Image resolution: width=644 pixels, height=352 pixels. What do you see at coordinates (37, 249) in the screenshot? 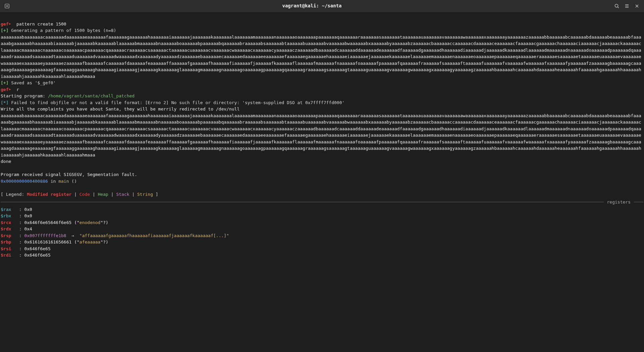
I see `reg-rsi-val: 0x646f6e65` at bounding box center [37, 249].